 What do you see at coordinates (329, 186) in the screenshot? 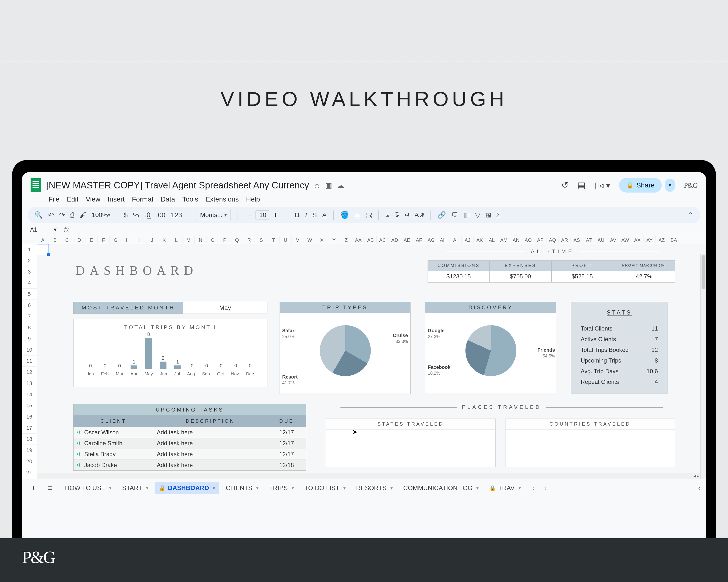
I see `move-folder-icon: ▣` at bounding box center [329, 186].